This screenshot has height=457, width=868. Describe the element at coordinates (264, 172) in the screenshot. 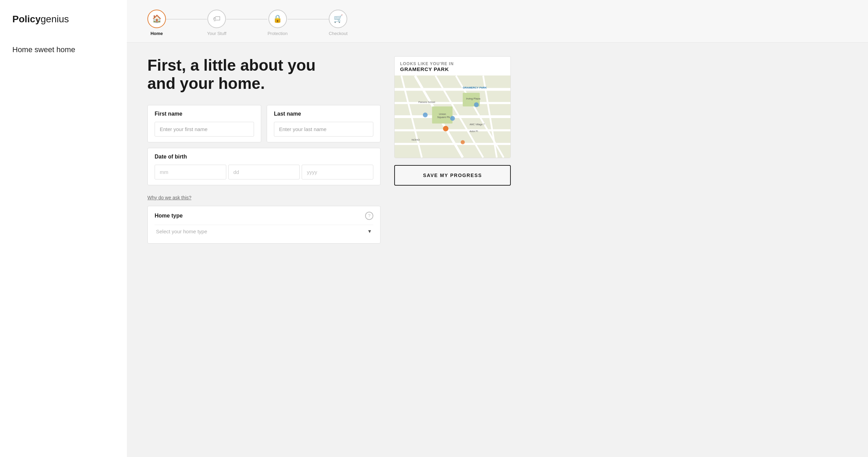

I see `dob-day-input` at that location.